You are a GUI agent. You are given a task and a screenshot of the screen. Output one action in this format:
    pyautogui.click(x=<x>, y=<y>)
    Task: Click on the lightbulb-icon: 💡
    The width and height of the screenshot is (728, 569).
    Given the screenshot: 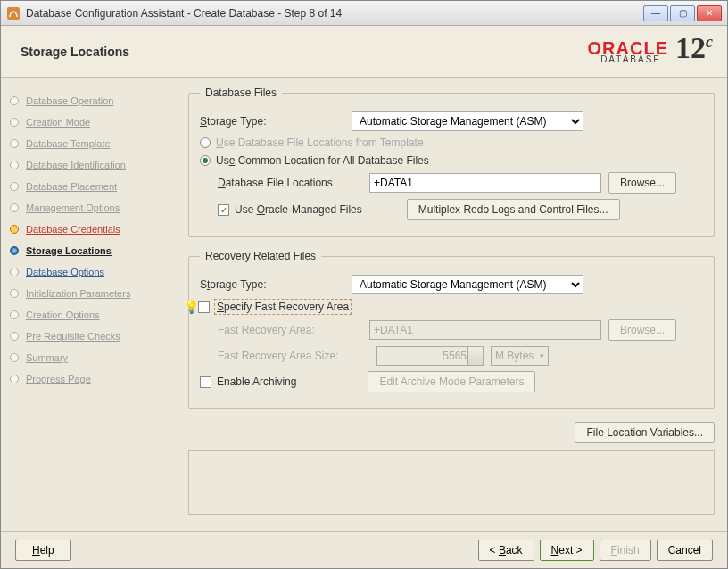 What is the action you would take?
    pyautogui.click(x=190, y=307)
    